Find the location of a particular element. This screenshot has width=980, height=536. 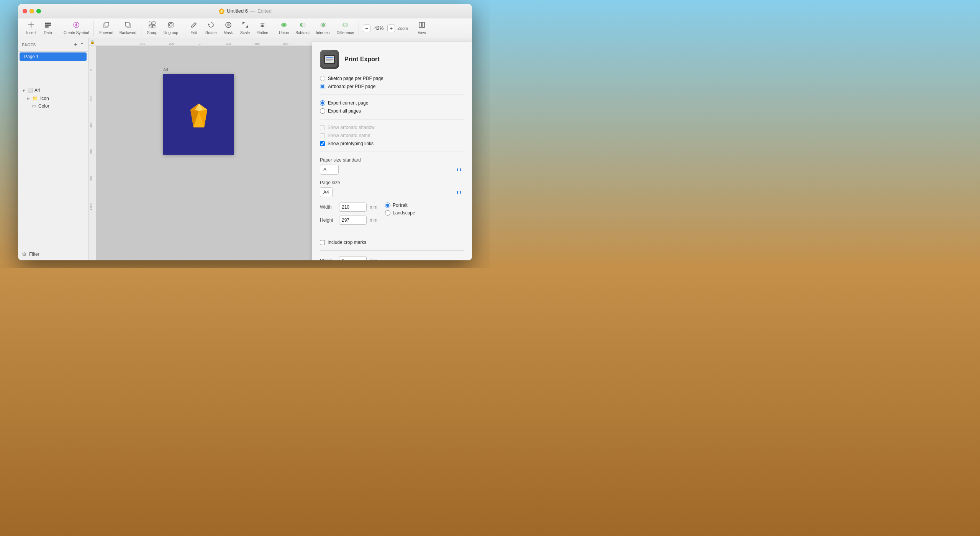

sidebar-page-1: Page 1 is located at coordinates (53, 57).